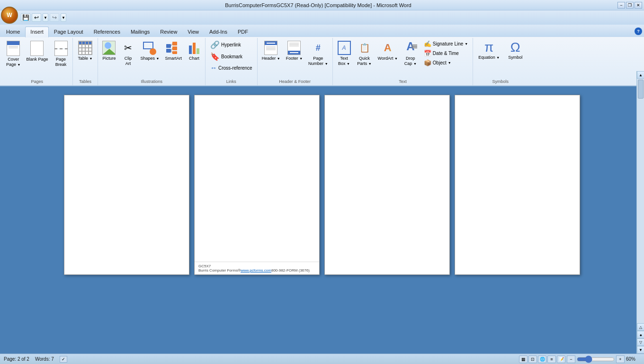 This screenshot has height=364, width=644. I want to click on ribbon-group-symbols: π Equation ▼ Ω Symbol Symbols, so click(500, 62).